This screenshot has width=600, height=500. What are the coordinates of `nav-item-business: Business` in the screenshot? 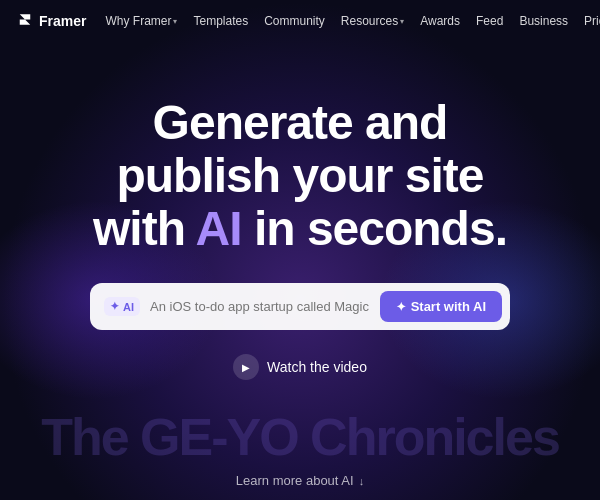 It's located at (544, 21).